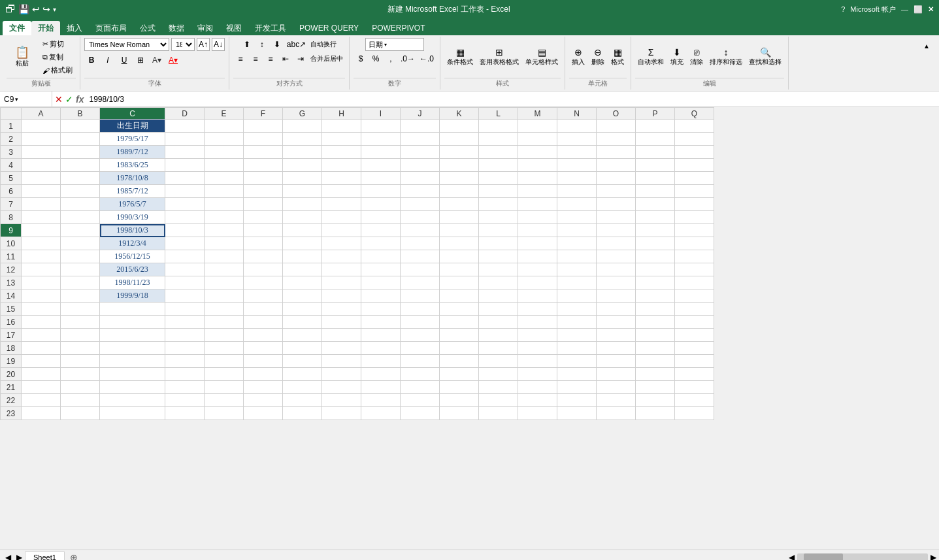 Image resolution: width=939 pixels, height=560 pixels. Describe the element at coordinates (80, 414) in the screenshot. I see `cell-B23` at that location.